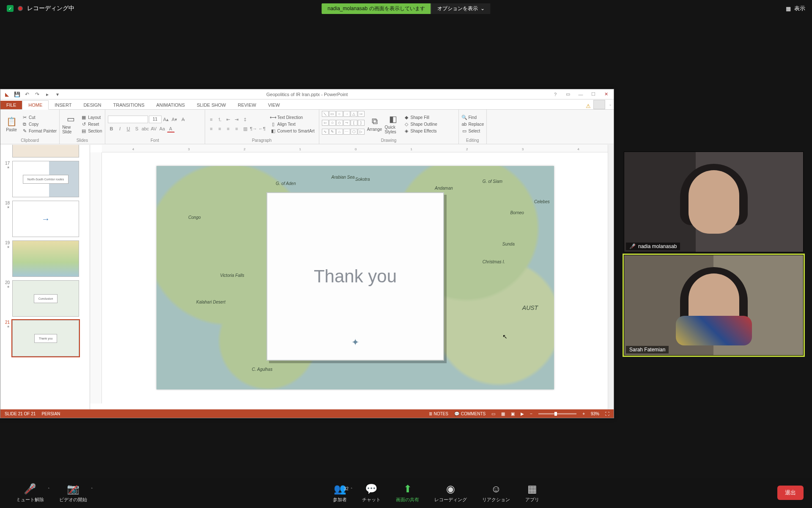 This screenshot has width=812, height=508. I want to click on copy-button: ⧉Copy, so click(39, 124).